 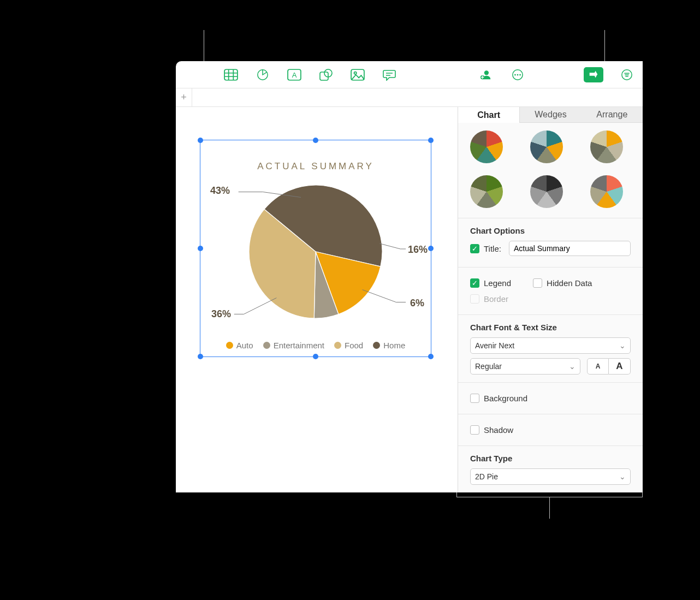 What do you see at coordinates (417, 304) in the screenshot?
I see `data-label-entertainment: 6%` at bounding box center [417, 304].